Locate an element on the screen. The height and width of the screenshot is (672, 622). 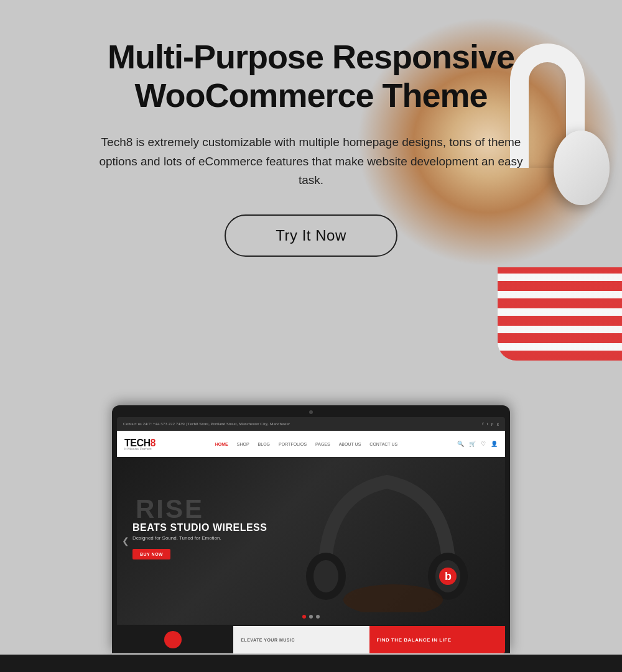
strip-balance: FIND THE BALANCE IN LIFE is located at coordinates (437, 640).